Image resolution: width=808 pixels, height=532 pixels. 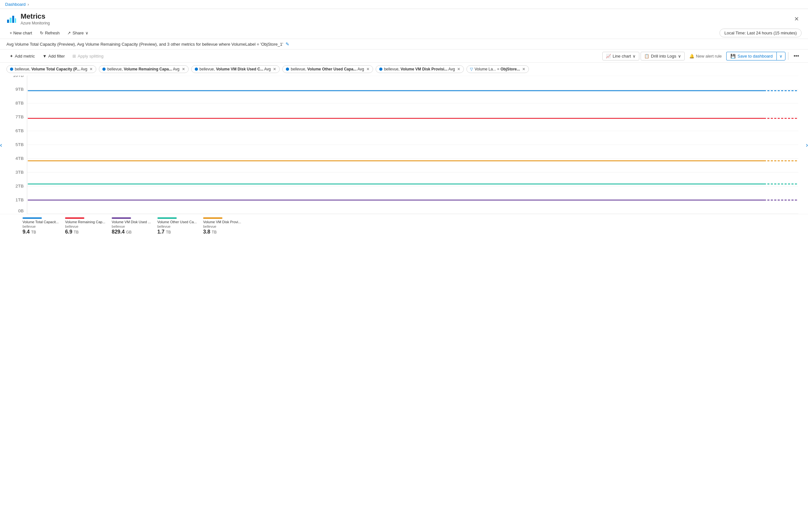 I want to click on filter-tag-text: Volume La... = ObjStore..., so click(x=497, y=69).